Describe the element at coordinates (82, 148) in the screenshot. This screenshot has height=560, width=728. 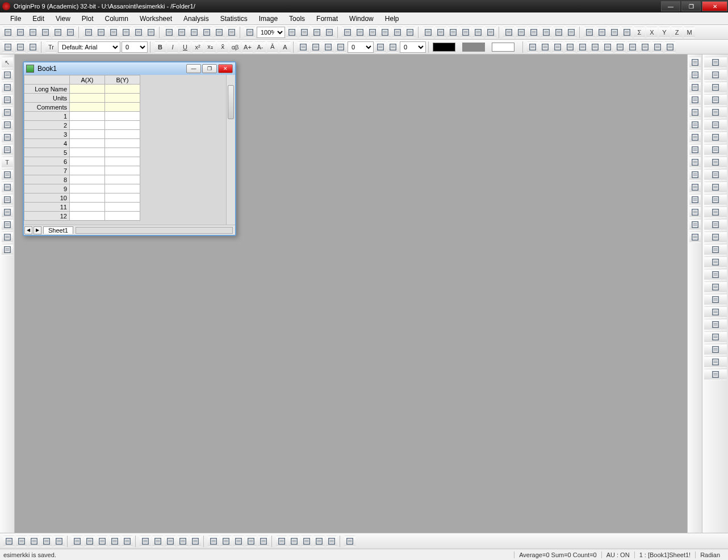
I see `worksheet-grid: A(X)B(Y)Long NameUnitsComments1234567891…` at that location.